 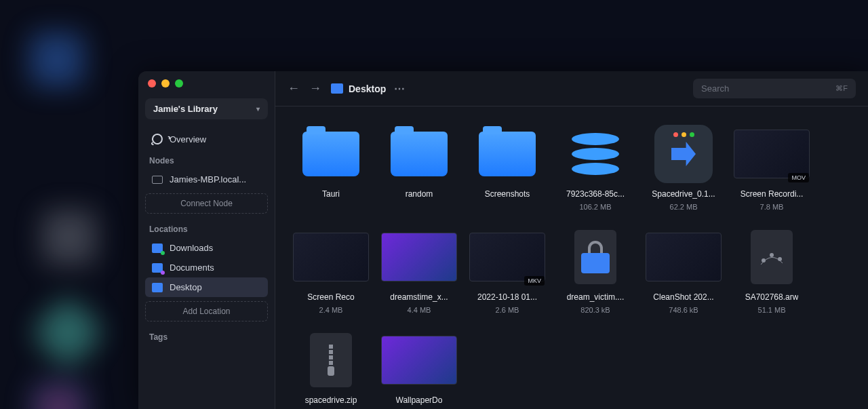 I want to click on item-name: SA702768.arw, so click(x=772, y=297).